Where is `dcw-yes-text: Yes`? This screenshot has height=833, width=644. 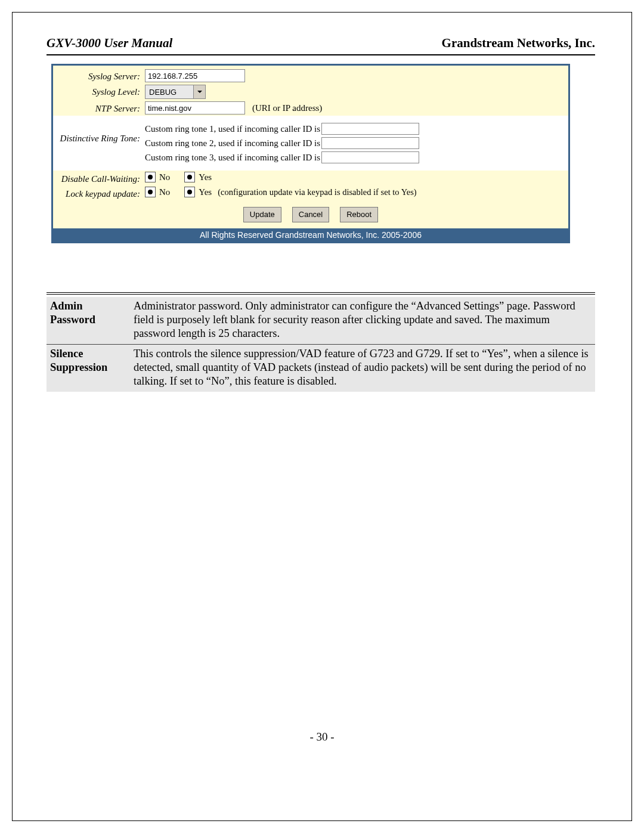
dcw-yes-text: Yes is located at coordinates (205, 178).